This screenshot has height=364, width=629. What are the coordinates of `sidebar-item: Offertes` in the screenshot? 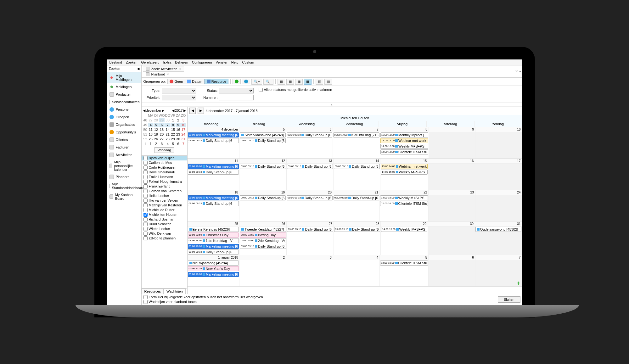 It's located at (124, 140).